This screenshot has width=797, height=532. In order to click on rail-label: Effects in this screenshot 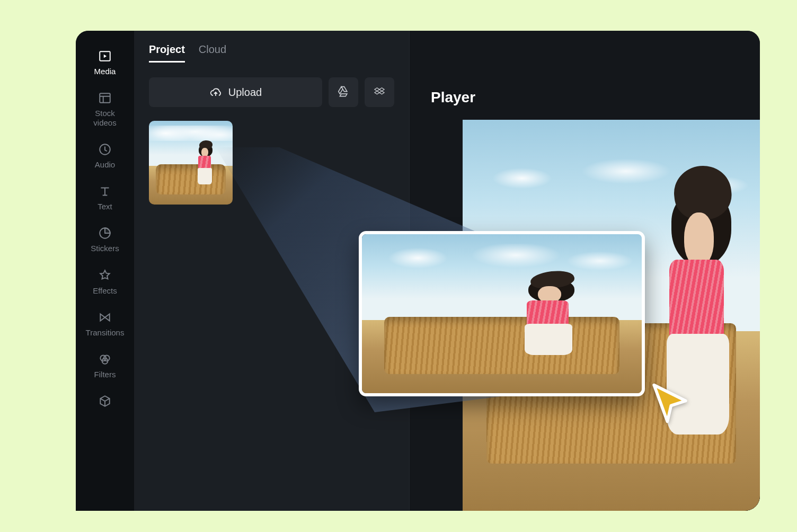, I will do `click(105, 290)`.